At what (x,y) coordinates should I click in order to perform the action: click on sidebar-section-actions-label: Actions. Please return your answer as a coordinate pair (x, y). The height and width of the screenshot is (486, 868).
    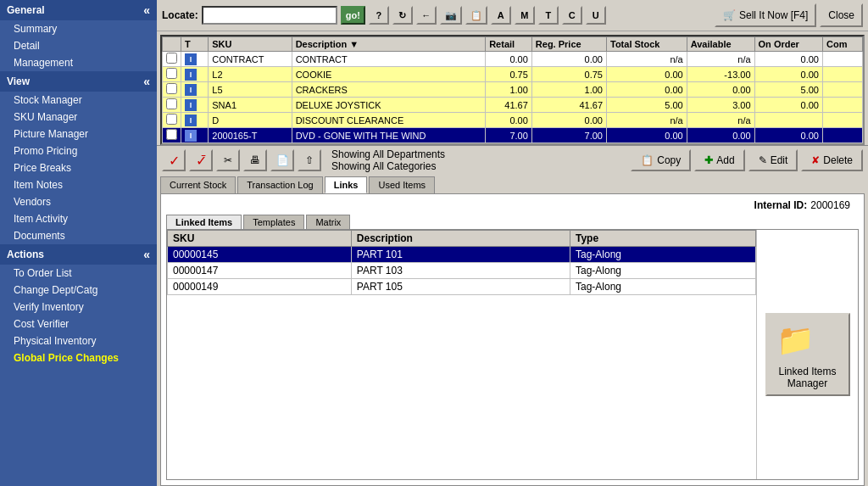
    Looking at the image, I should click on (25, 254).